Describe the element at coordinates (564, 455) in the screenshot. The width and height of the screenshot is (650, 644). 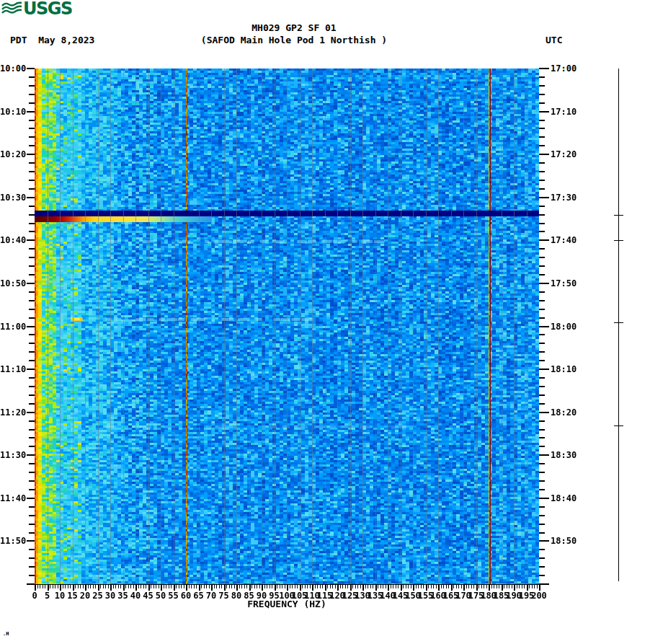
I see `y-axis-right-label: 18:30` at that location.